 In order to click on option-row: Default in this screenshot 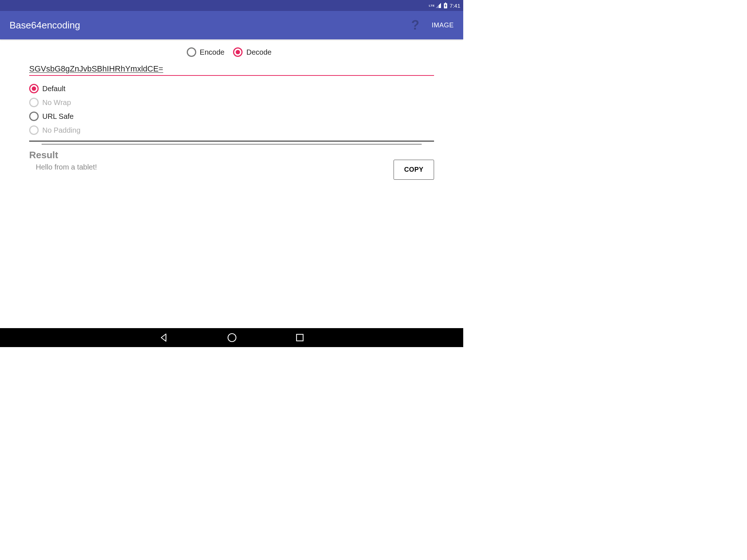, I will do `click(232, 89)`.